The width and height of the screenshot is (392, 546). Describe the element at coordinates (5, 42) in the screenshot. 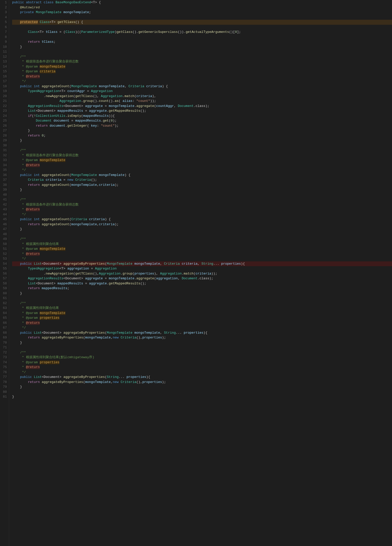

I see `line-number: 9` at that location.